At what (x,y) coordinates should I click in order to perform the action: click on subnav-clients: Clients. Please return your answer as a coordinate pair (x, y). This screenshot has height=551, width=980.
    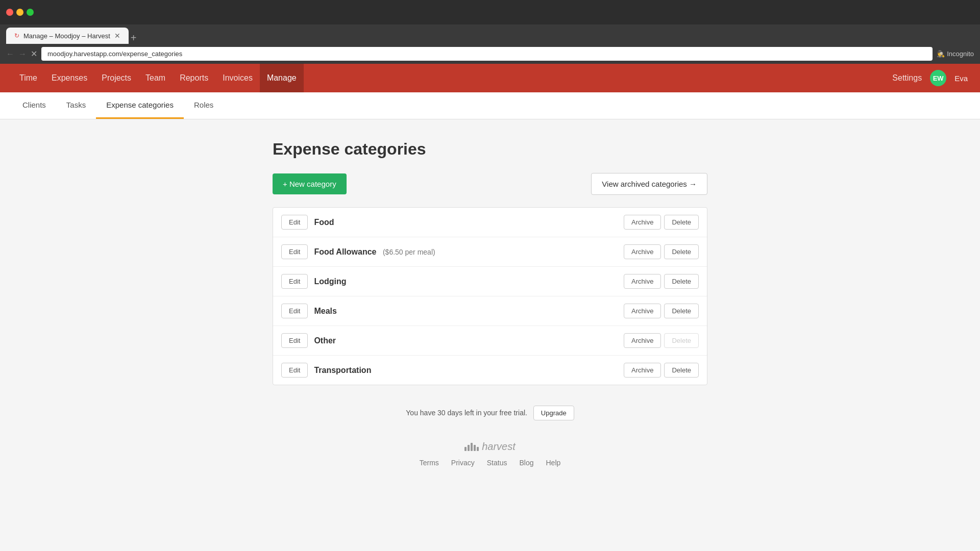
    Looking at the image, I should click on (34, 106).